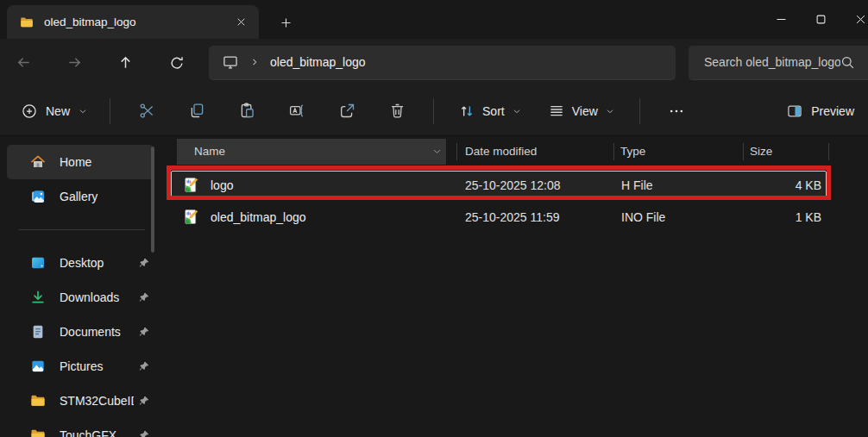  What do you see at coordinates (585, 111) in the screenshot?
I see `view-button-label: View` at bounding box center [585, 111].